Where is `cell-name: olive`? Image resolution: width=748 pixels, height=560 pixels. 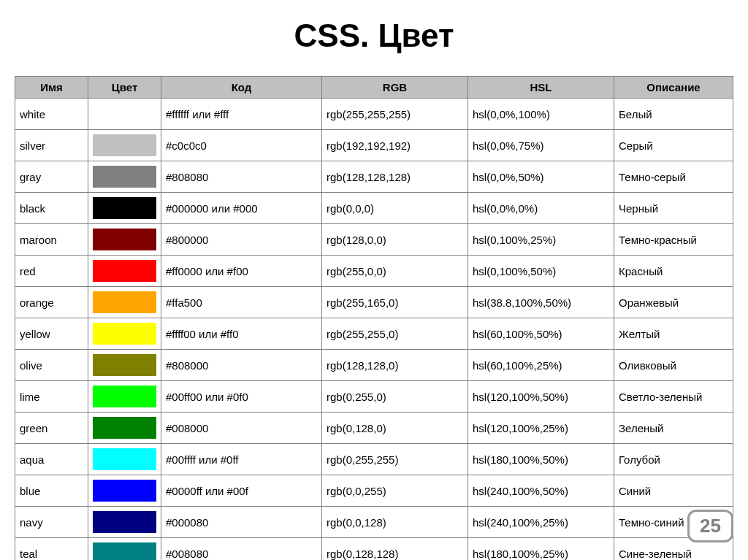
cell-name: olive is located at coordinates (52, 365).